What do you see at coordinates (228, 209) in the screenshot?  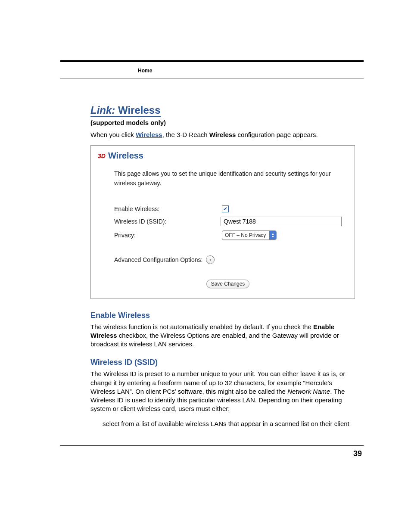 I see `enable-wireless-row: Enable Wireless: ✔` at bounding box center [228, 209].